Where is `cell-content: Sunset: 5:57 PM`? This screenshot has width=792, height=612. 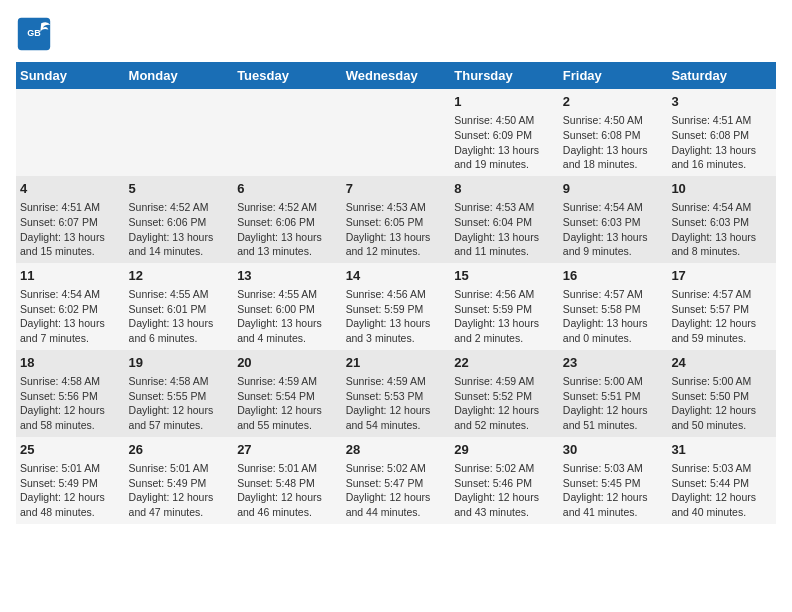 cell-content: Sunset: 5:57 PM is located at coordinates (722, 310).